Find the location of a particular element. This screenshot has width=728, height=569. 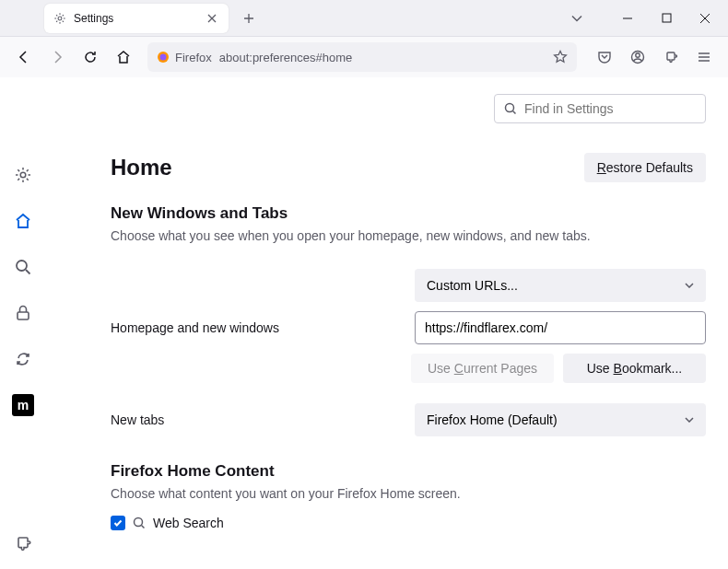

use-bookmark-button: Use Bookmark... is located at coordinates (634, 368).